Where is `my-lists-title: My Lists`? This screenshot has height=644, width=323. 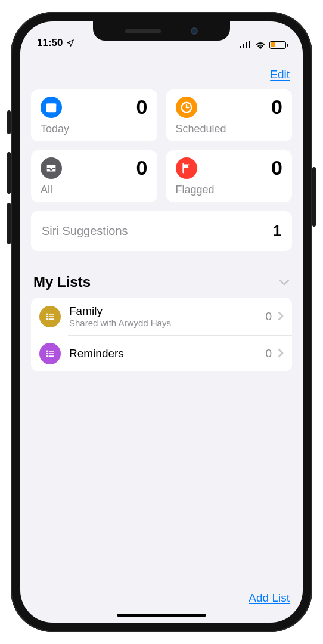 my-lists-title: My Lists is located at coordinates (62, 282).